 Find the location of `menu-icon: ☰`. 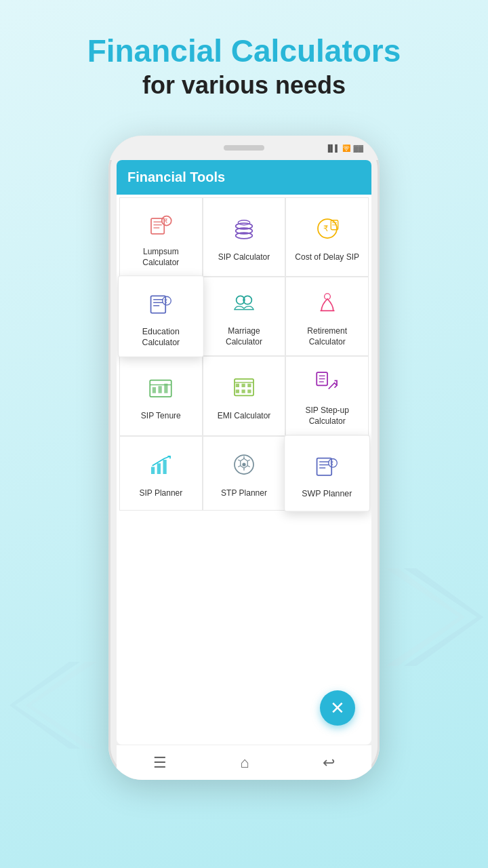

menu-icon: ☰ is located at coordinates (160, 763).